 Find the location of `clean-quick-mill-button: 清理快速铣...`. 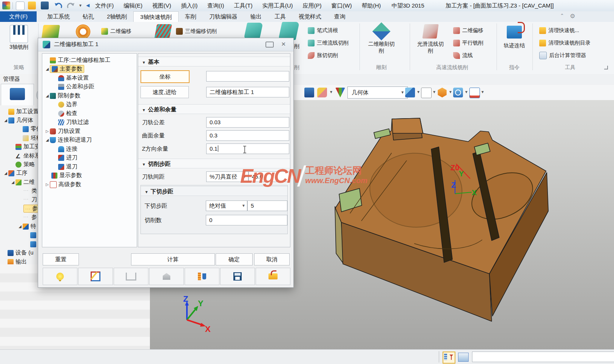

clean-quick-mill-button: 清理快速铣... is located at coordinates (559, 31).